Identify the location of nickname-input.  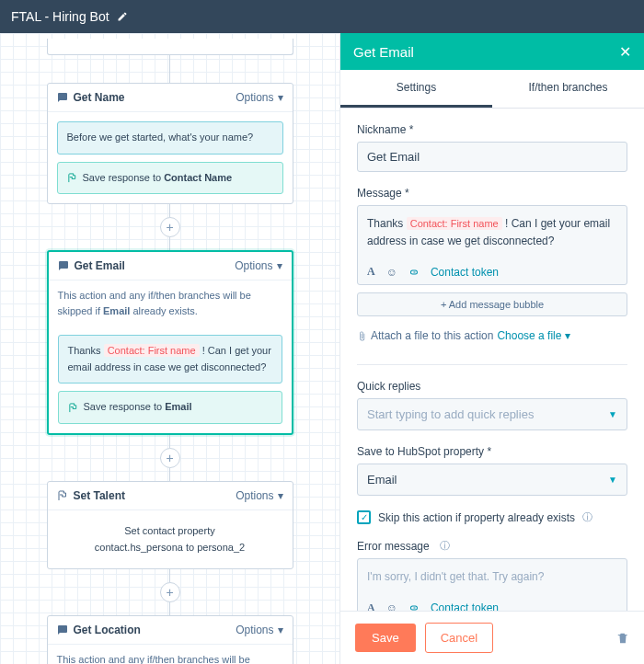
(492, 156).